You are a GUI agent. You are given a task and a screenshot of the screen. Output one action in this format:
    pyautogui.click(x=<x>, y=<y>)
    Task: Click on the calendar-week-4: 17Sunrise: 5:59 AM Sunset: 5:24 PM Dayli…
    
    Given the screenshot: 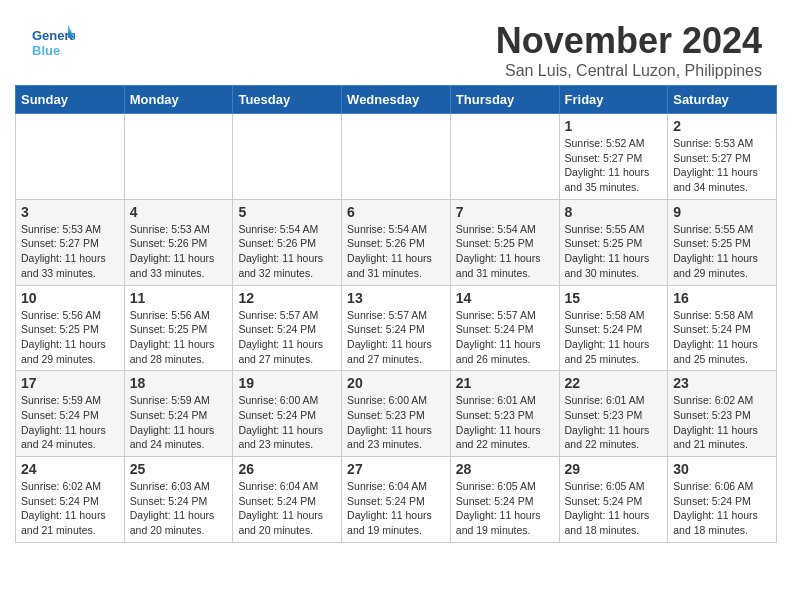 What is the action you would take?
    pyautogui.click(x=396, y=414)
    